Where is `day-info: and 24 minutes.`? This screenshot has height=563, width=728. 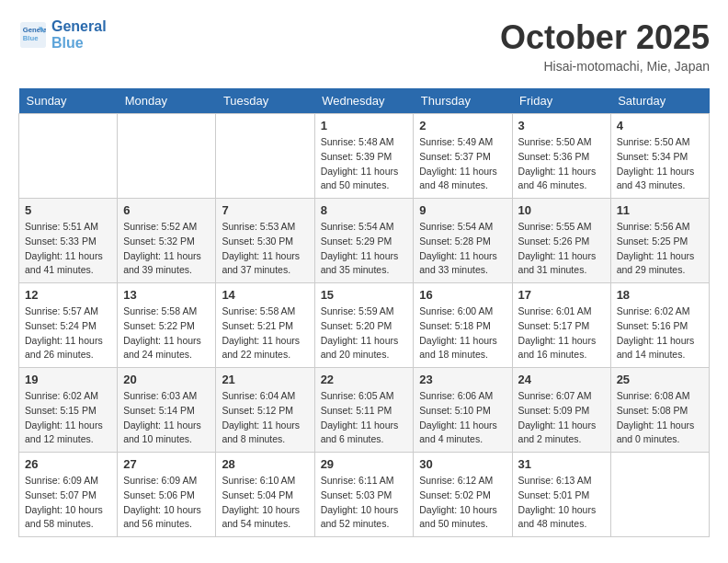
day-info: and 24 minutes. is located at coordinates (166, 355).